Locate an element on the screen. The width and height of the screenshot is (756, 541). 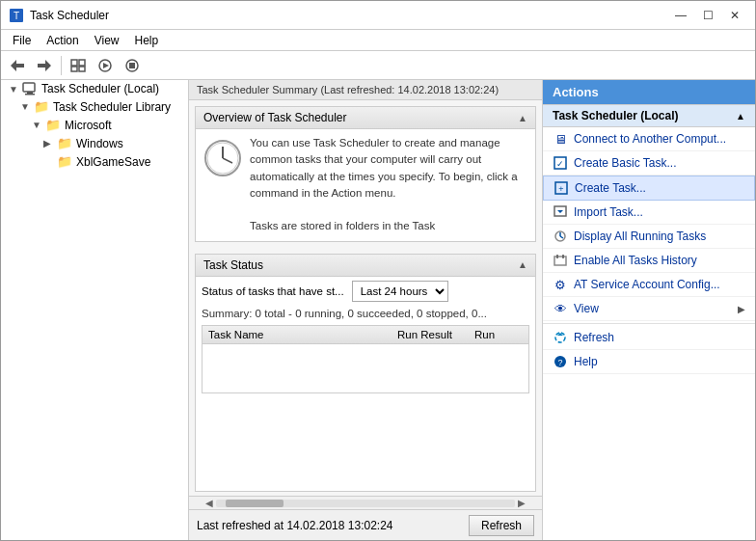
view-submenu-arrow: ▶ is located at coordinates (742, 309).